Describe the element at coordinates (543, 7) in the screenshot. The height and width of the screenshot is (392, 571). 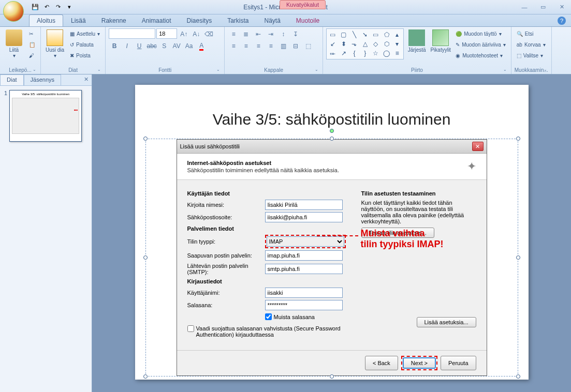
I see `window-controls: — ▭ ✕` at that location.